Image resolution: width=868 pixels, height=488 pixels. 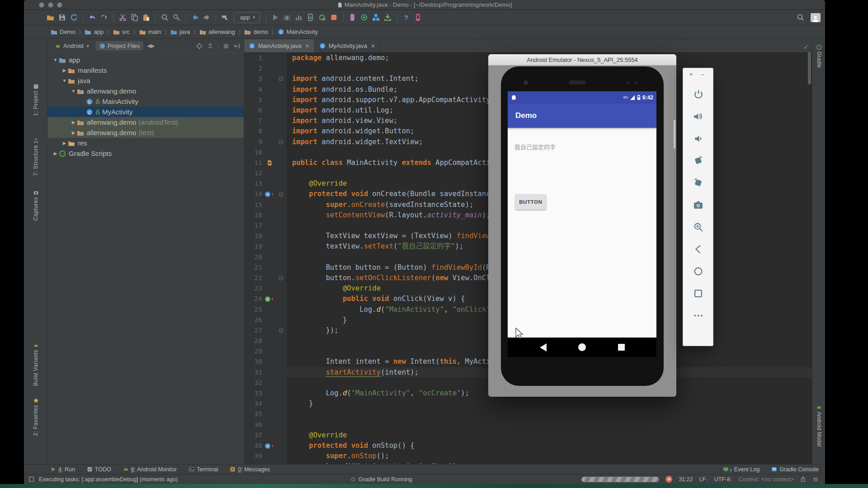 I want to click on emulator-nav-overview-button, so click(x=698, y=293).